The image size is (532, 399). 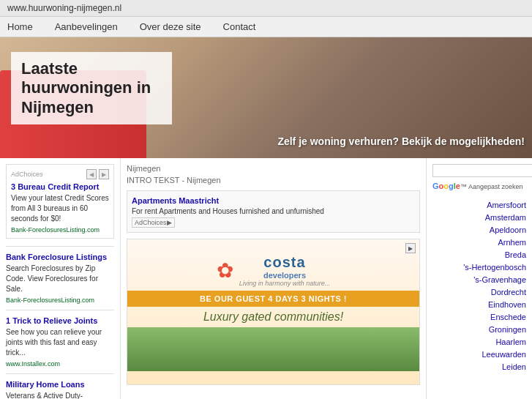 What do you see at coordinates (479, 255) in the screenshot?
I see `city-breda: Breda` at bounding box center [479, 255].